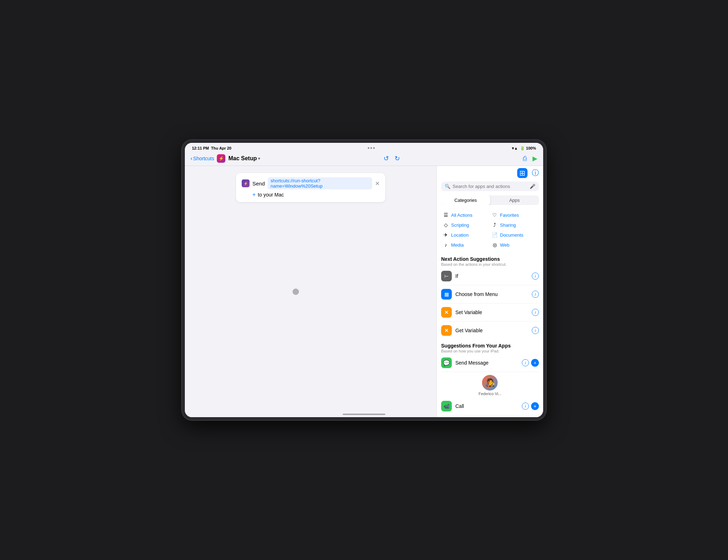  I want to click on share-button: ⎙, so click(525, 158).